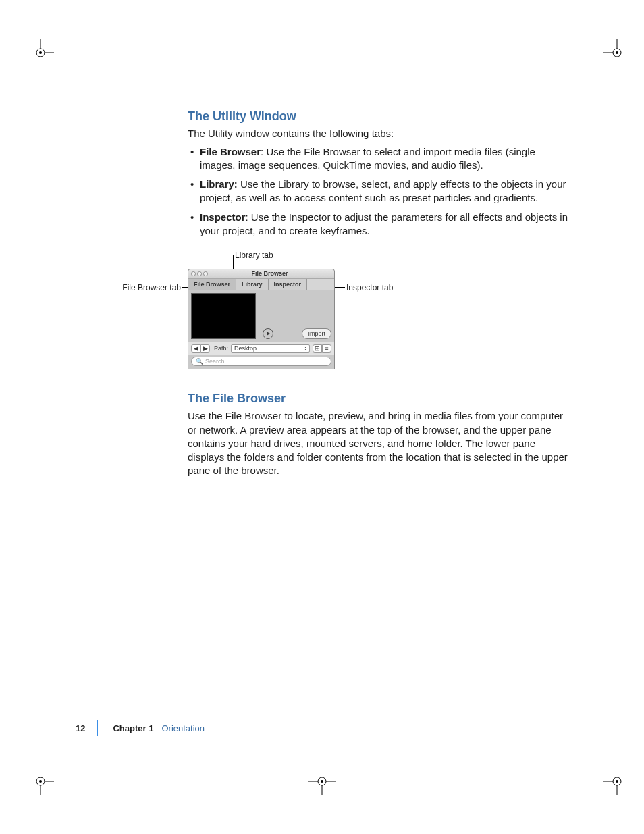 This screenshot has height=834, width=644. Describe the element at coordinates (288, 284) in the screenshot. I see `tab-inspector: Inspector` at that location.